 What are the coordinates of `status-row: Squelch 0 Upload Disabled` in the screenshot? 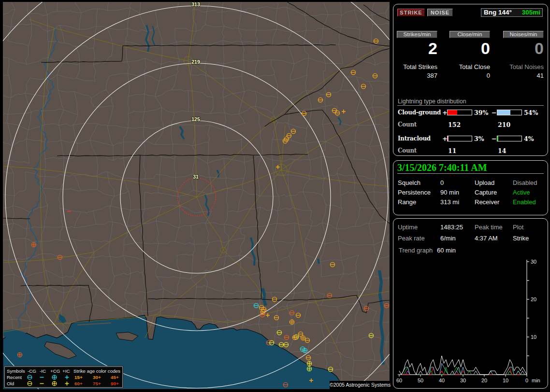 It's located at (471, 183).